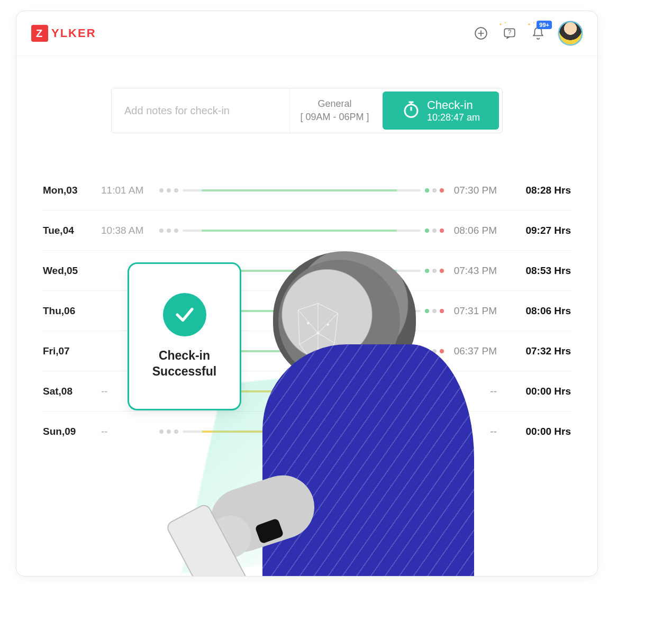  I want to click on stopwatch-icon, so click(411, 111).